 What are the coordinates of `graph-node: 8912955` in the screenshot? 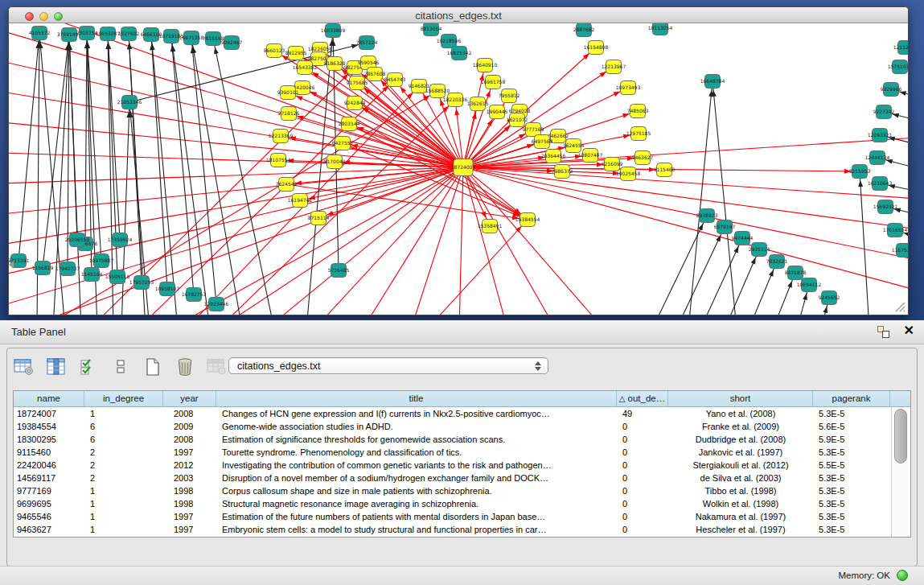 It's located at (296, 53).